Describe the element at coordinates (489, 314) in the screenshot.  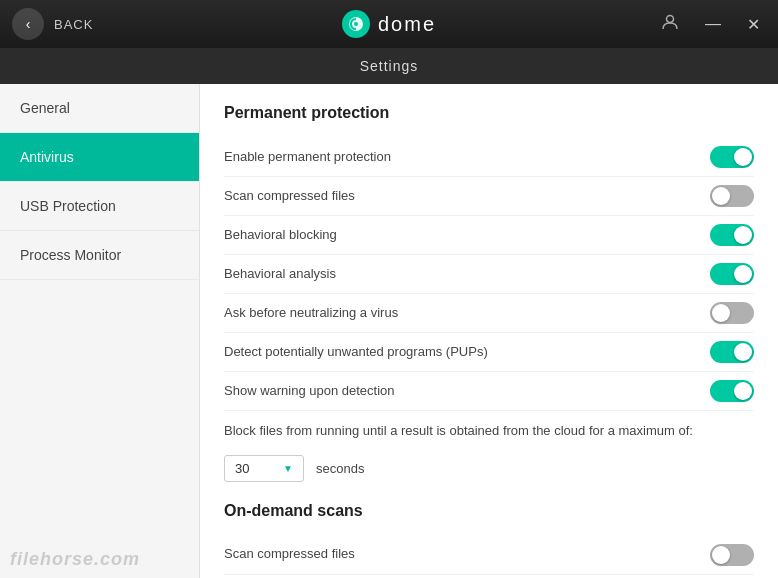
I see `setting-ask-neutralize: Ask before neutralizing a virus` at that location.